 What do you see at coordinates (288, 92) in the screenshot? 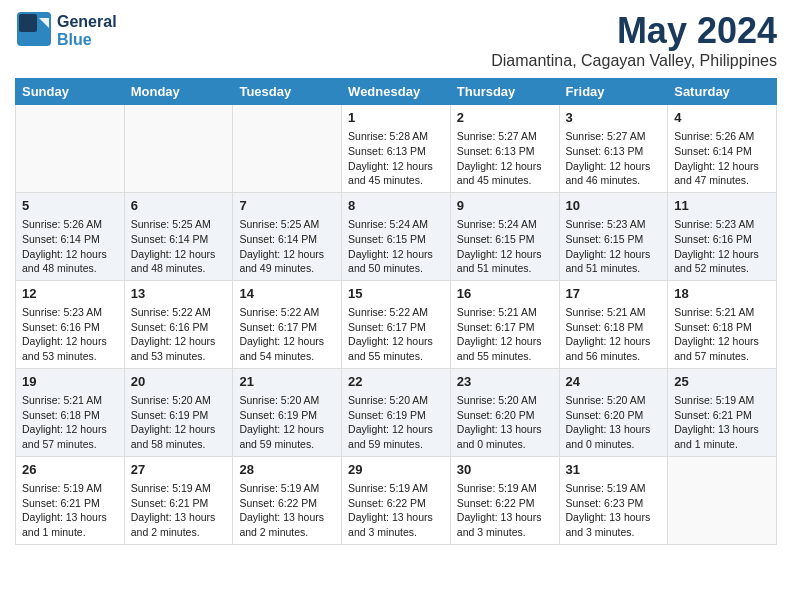
I see `header-tuesday: Tuesday` at bounding box center [288, 92].